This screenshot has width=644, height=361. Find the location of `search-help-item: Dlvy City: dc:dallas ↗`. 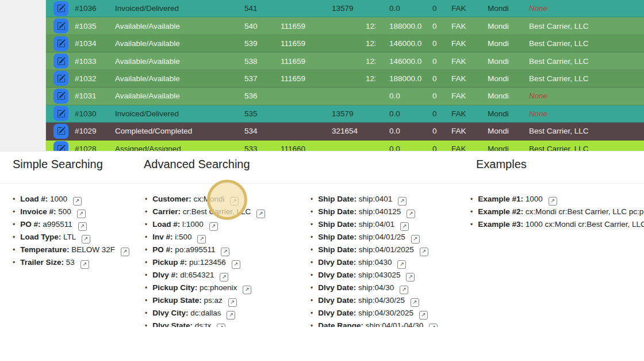

search-help-item: Dlvy City: dc:dallas ↗ is located at coordinates (205, 313).